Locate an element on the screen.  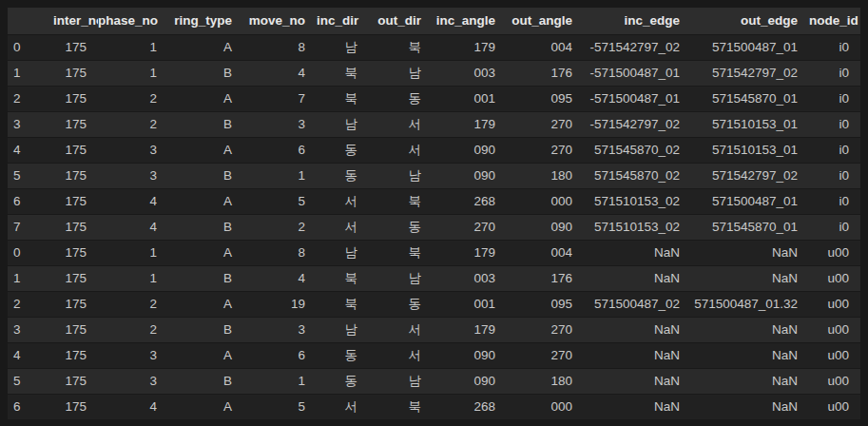
row-index: 7 is located at coordinates (30, 226).